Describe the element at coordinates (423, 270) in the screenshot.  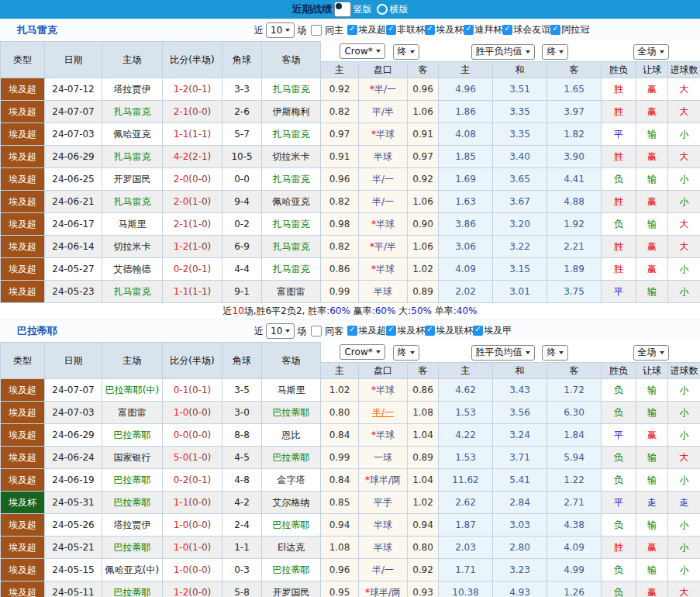
I see `odds-away-cell: 1.02` at that location.